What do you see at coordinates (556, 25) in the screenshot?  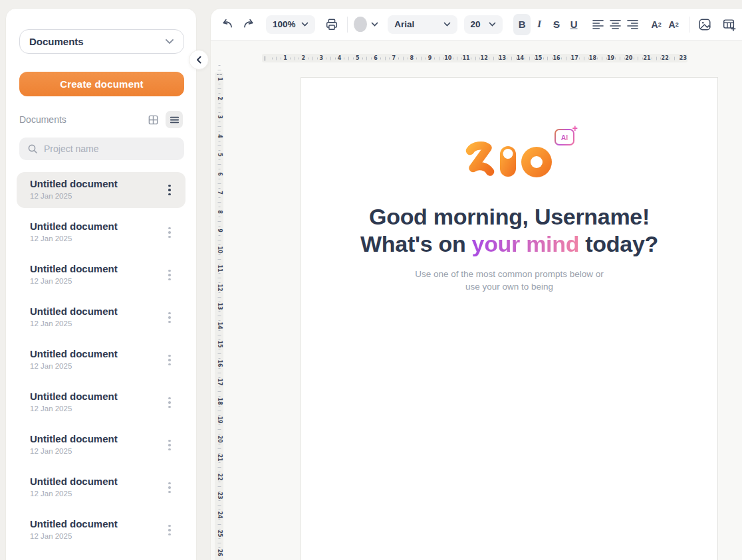 I see `strikethrough-button: S` at bounding box center [556, 25].